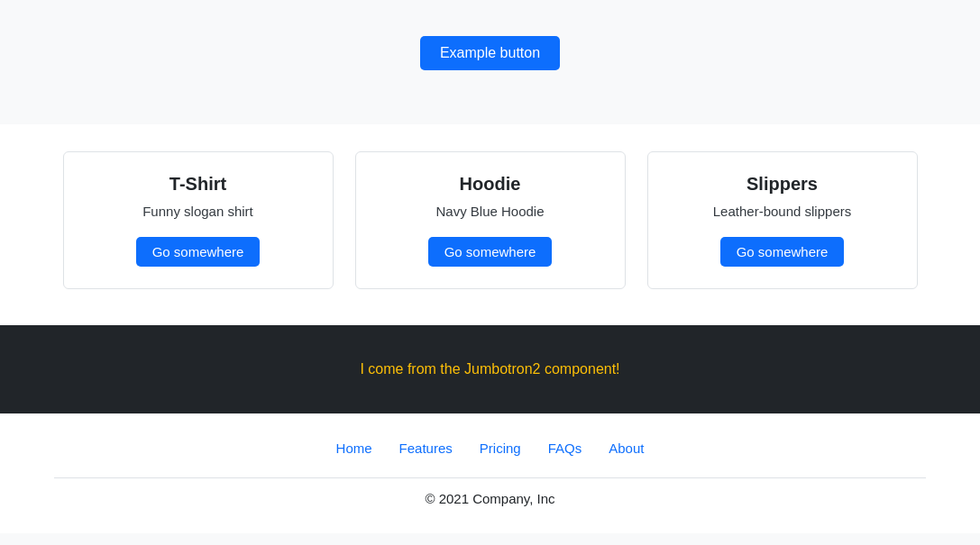 The image size is (980, 545). I want to click on card-0: T-ShirtFunny slogan shirtGo somewhere, so click(198, 220).